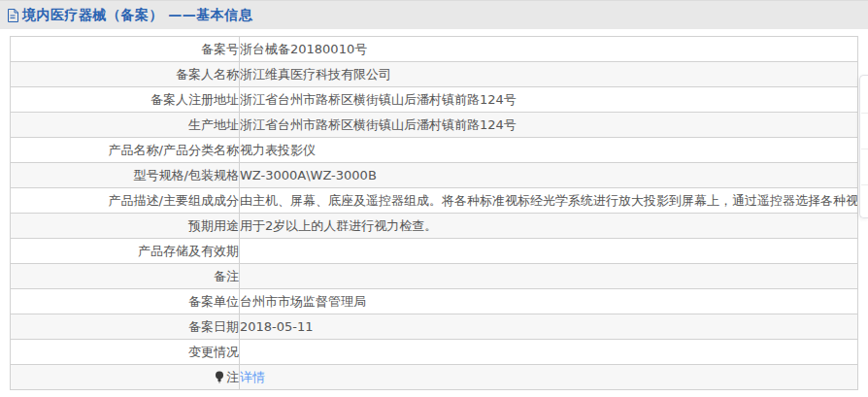 Image resolution: width=868 pixels, height=397 pixels. I want to click on row-value: 视力表投影仪, so click(550, 150).